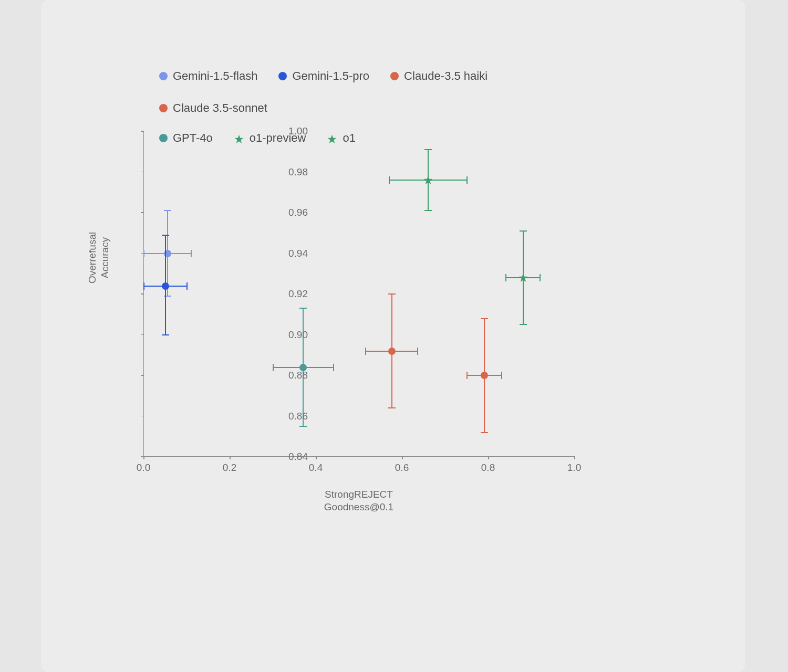  What do you see at coordinates (292, 375) in the screenshot?
I see `y-tick-label: 0.88` at bounding box center [292, 375].